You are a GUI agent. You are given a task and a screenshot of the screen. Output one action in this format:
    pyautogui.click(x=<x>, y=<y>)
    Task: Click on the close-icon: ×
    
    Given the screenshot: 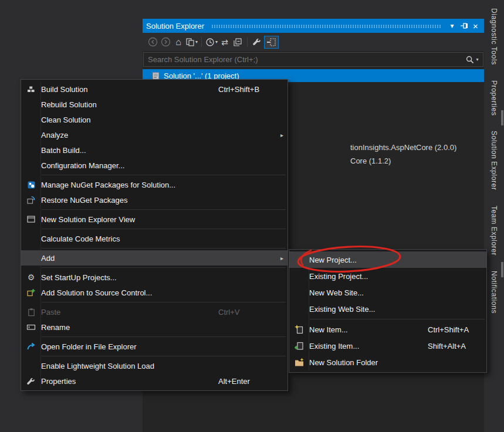 What is the action you would take?
    pyautogui.click(x=475, y=26)
    